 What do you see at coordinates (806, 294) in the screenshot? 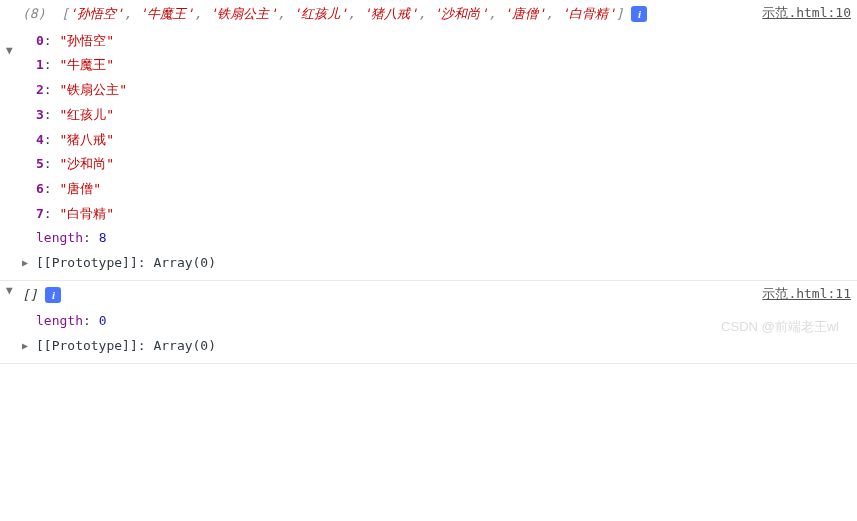
I see `source-link: 示范.html:11` at bounding box center [806, 294].